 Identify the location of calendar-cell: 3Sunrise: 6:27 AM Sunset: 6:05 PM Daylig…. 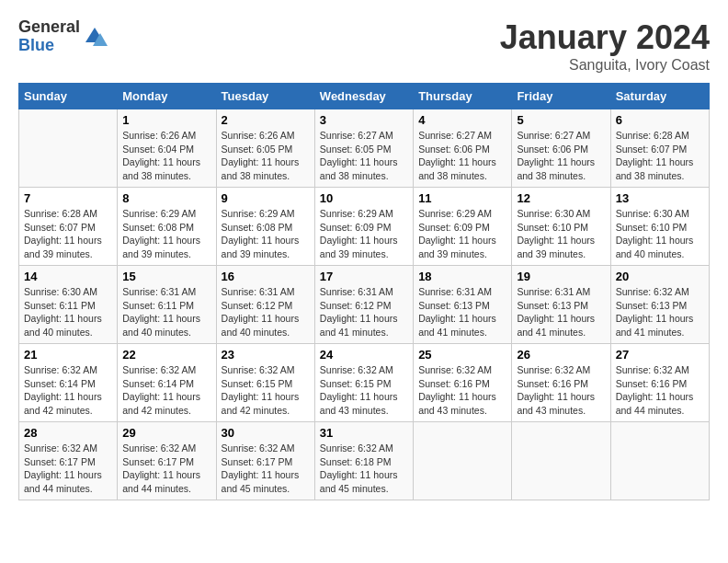
(364, 149).